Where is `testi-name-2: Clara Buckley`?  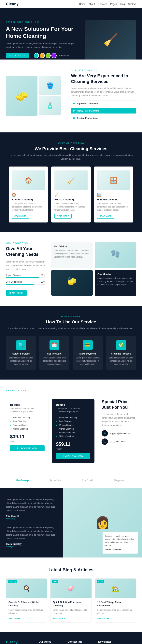 testi-name-2: Clara Buckley is located at coordinates (32, 544).